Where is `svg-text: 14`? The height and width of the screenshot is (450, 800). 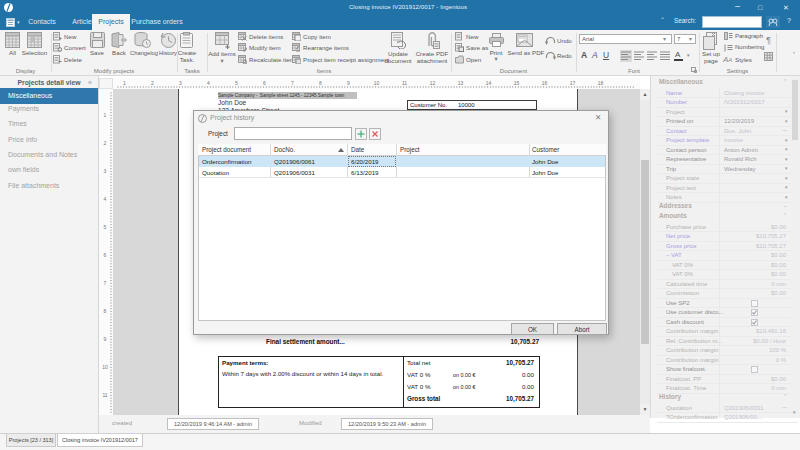
svg-text: 14 is located at coordinates (489, 83).